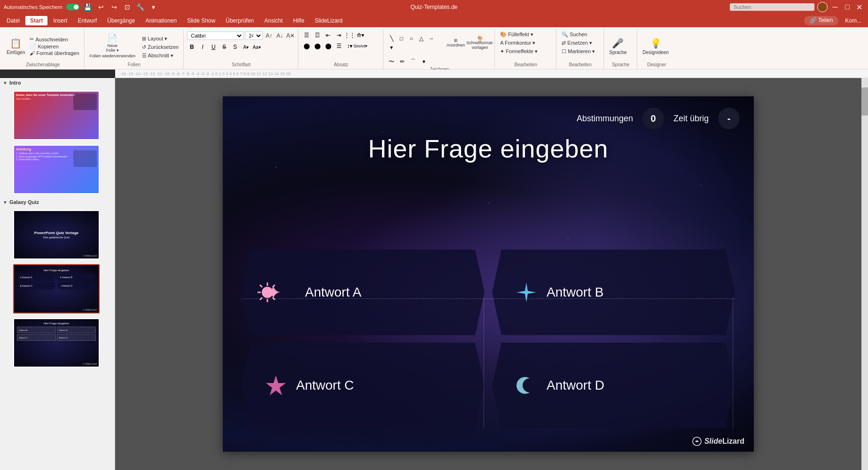 The image size is (868, 470). What do you see at coordinates (401, 39) in the screenshot?
I see `rect-button: □` at bounding box center [401, 39].